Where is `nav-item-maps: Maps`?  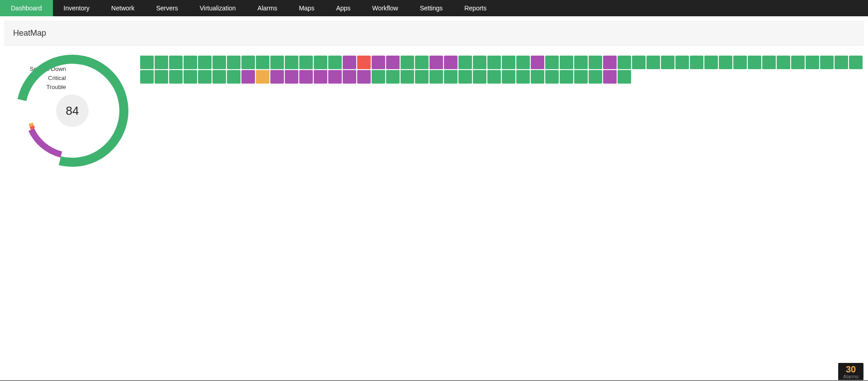 nav-item-maps: Maps is located at coordinates (307, 8).